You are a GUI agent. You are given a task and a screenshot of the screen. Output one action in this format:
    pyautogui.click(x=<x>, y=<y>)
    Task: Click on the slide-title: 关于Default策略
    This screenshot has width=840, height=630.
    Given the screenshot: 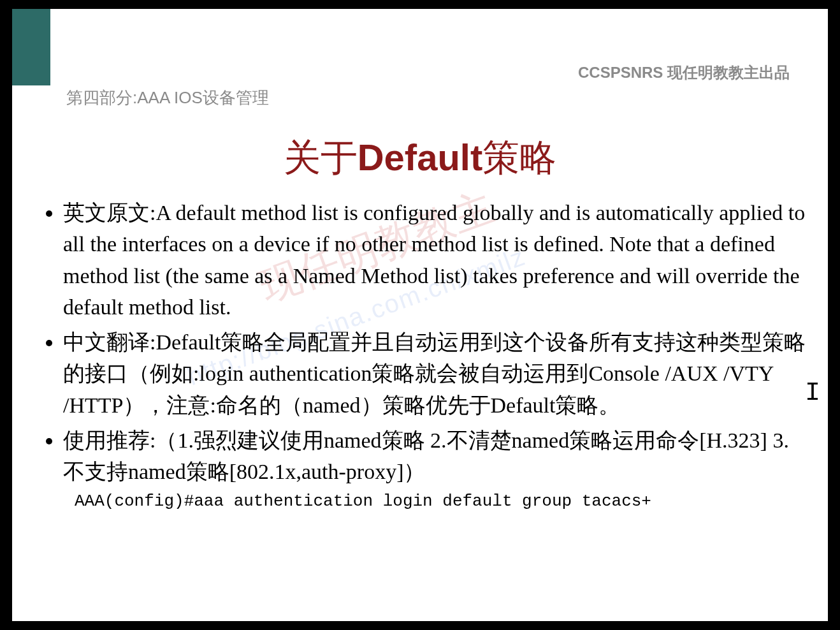 What is the action you would take?
    pyautogui.click(x=420, y=158)
    